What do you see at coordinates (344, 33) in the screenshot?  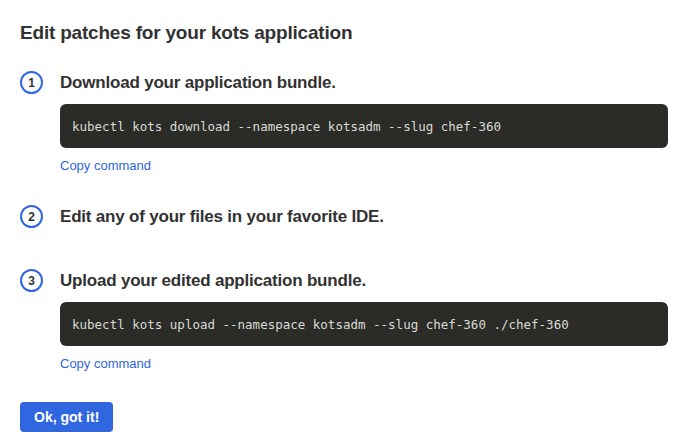 I see `page-title: Edit patches for your kots application` at bounding box center [344, 33].